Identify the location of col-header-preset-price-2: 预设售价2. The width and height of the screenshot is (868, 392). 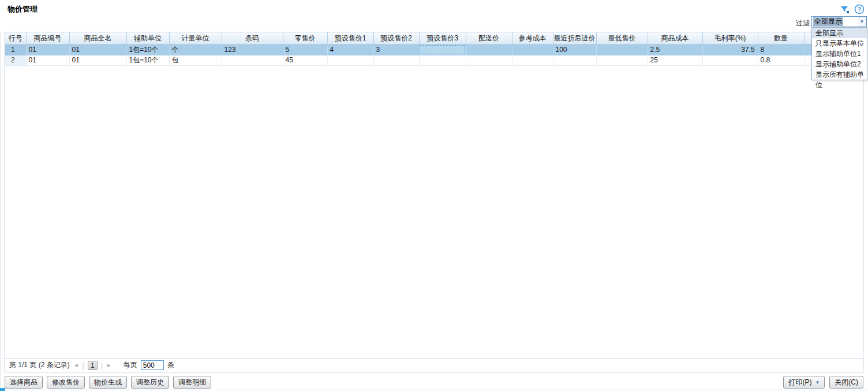
(396, 38).